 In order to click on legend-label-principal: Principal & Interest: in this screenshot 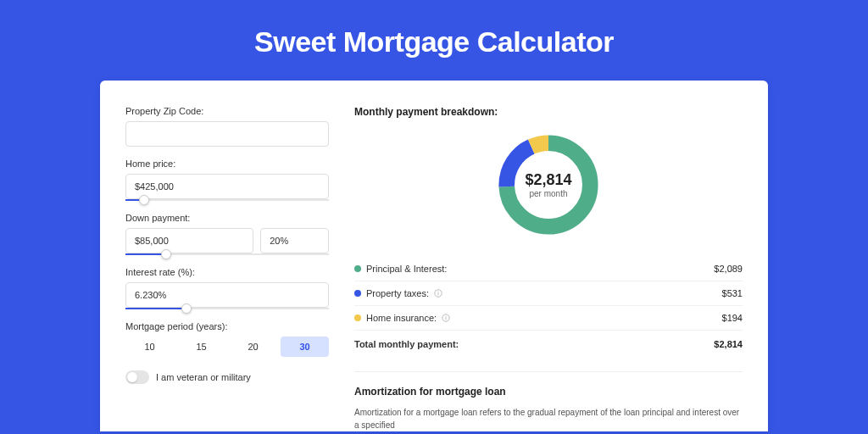, I will do `click(407, 269)`.